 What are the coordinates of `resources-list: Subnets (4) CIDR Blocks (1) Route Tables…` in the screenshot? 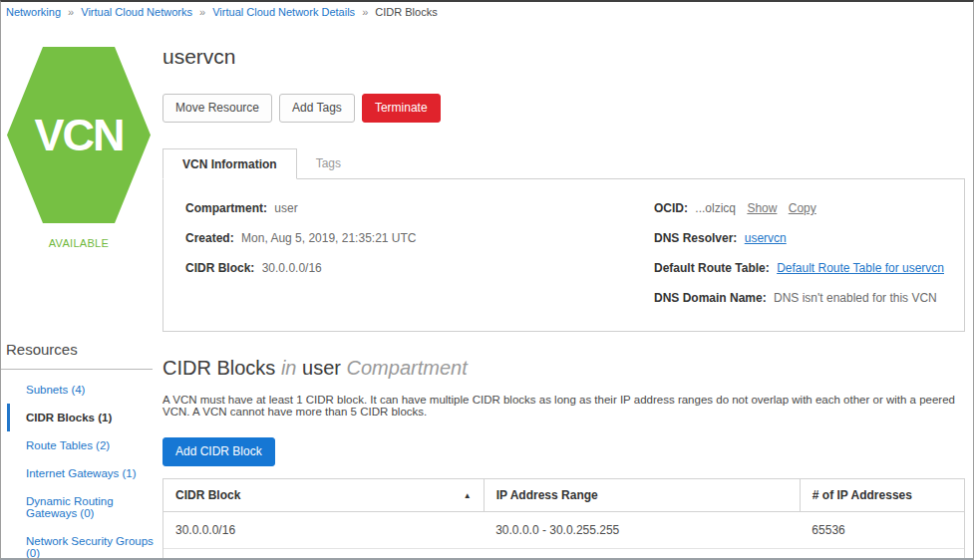 It's located at (82, 468).